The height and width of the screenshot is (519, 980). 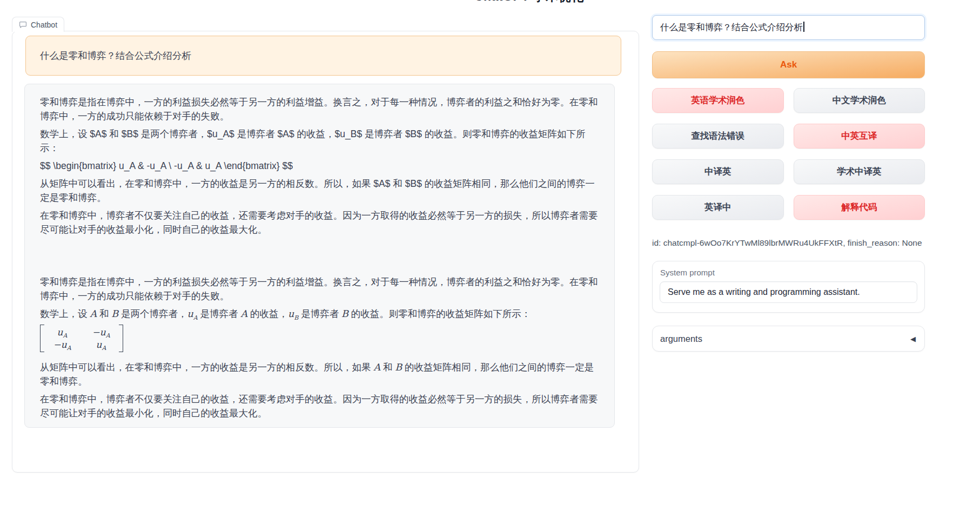 What do you see at coordinates (789, 287) in the screenshot?
I see `system-prompt-block: System prompt Serve me as a writing and …` at bounding box center [789, 287].